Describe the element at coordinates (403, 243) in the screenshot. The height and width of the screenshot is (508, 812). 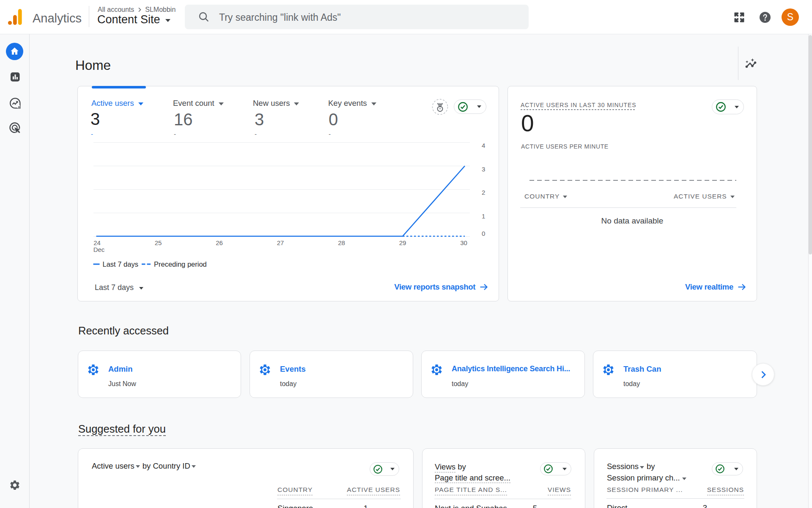
I see `svg-text: 29` at that location.